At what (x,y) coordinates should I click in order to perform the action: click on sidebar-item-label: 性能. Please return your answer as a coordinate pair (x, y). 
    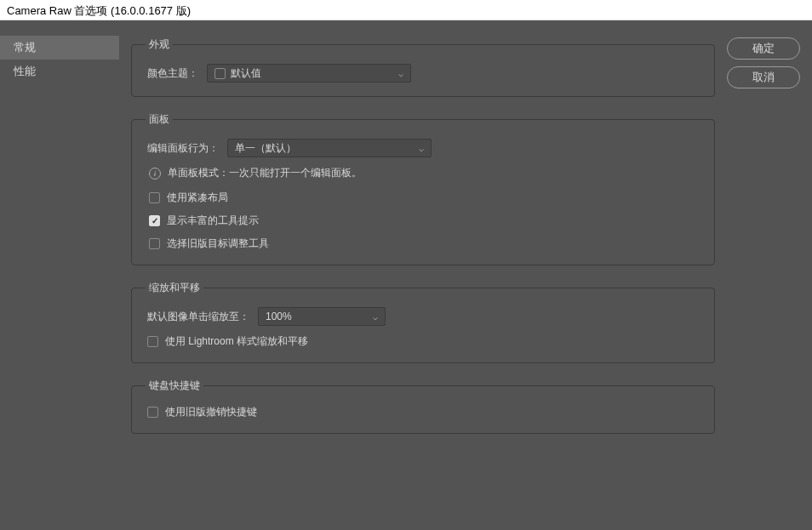
    Looking at the image, I should click on (25, 71).